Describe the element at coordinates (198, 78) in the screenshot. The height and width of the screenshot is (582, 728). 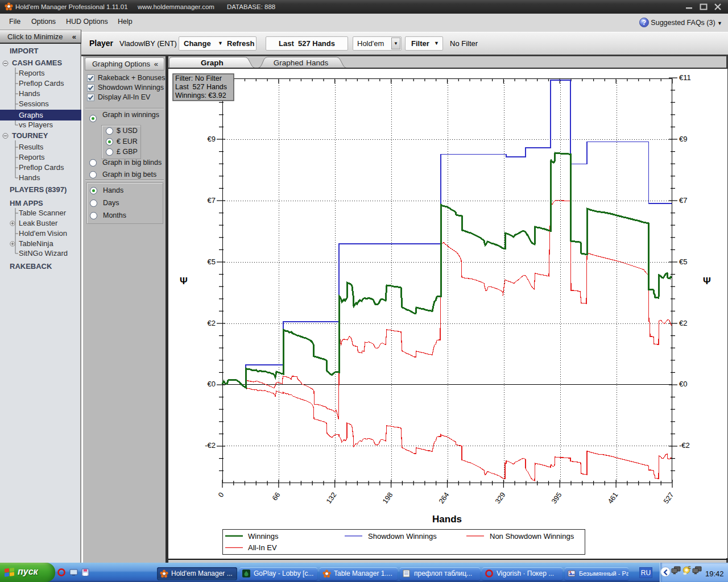
I see `svg-text: Filter: No Filter` at that location.